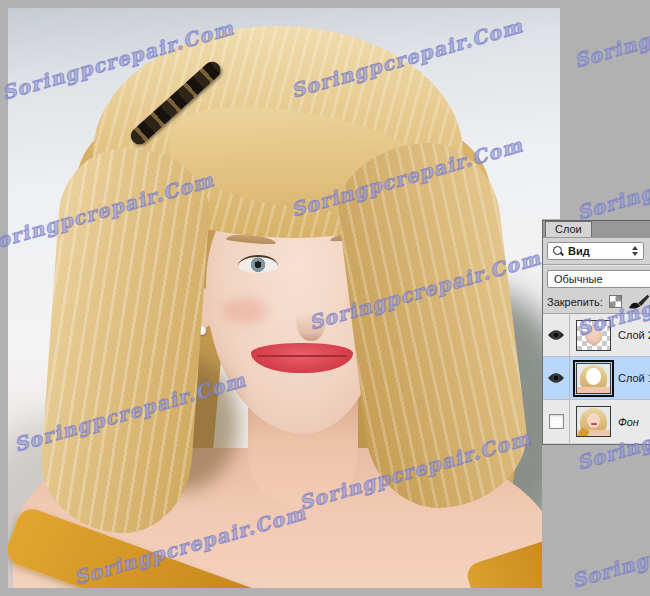 The image size is (650, 596). I want to click on thumb-body, so click(594, 390).